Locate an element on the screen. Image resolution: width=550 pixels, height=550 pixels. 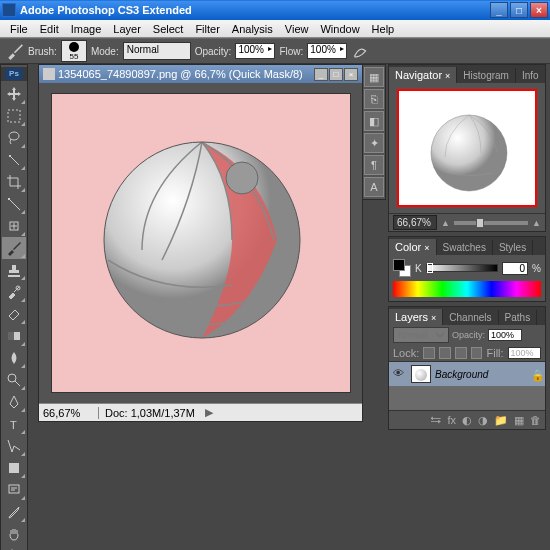
lock-pixels-icon is located at coordinates (445, 353).